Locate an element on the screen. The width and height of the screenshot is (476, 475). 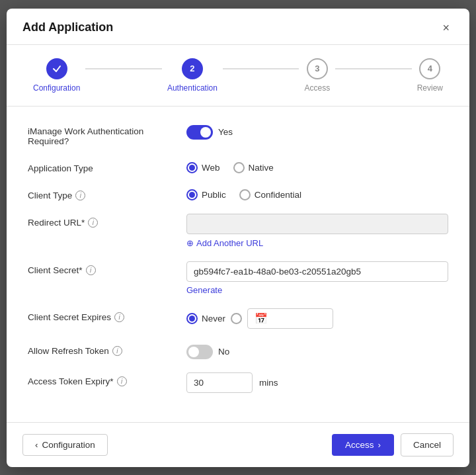
generate-link: Generate is located at coordinates (204, 290).